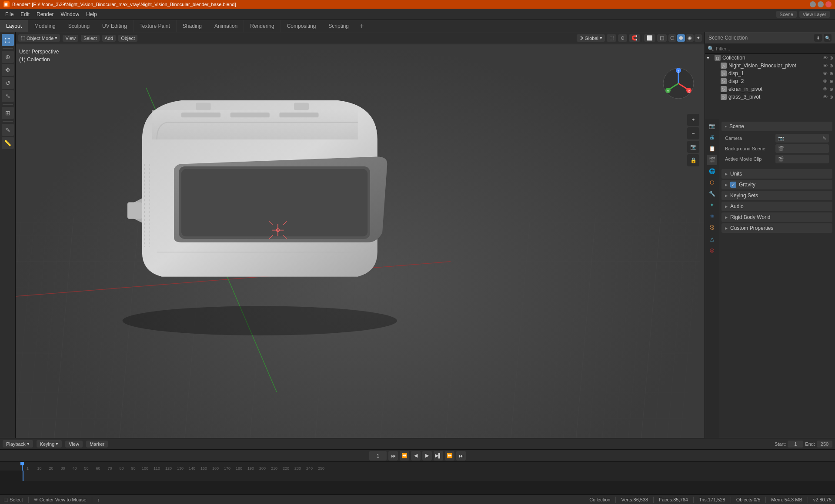 This screenshot has height=504, width=835. What do you see at coordinates (428, 476) in the screenshot?
I see `timeline-track` at bounding box center [428, 476].